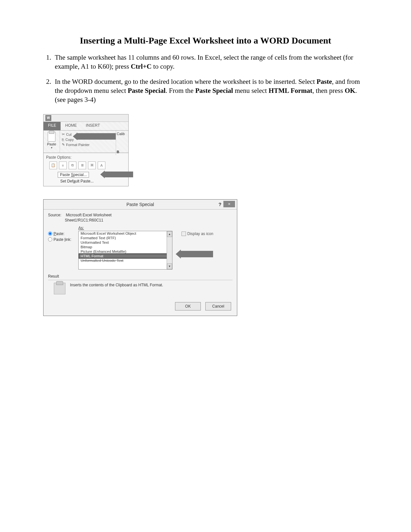  What do you see at coordinates (53, 165) in the screenshot?
I see `paste-keep-source-icon: 📋` at bounding box center [53, 165].